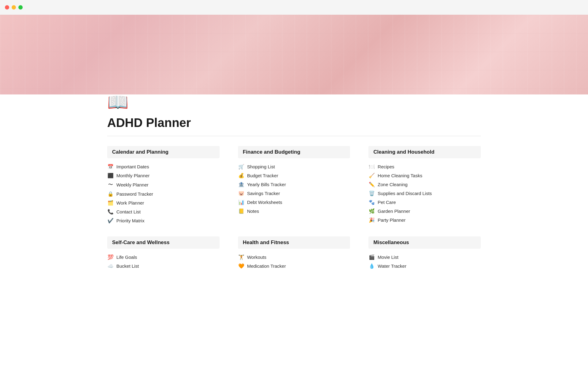 Image resolution: width=588 pixels, height=368 pixels. Describe the element at coordinates (21, 7) in the screenshot. I see `maximize-button` at that location.